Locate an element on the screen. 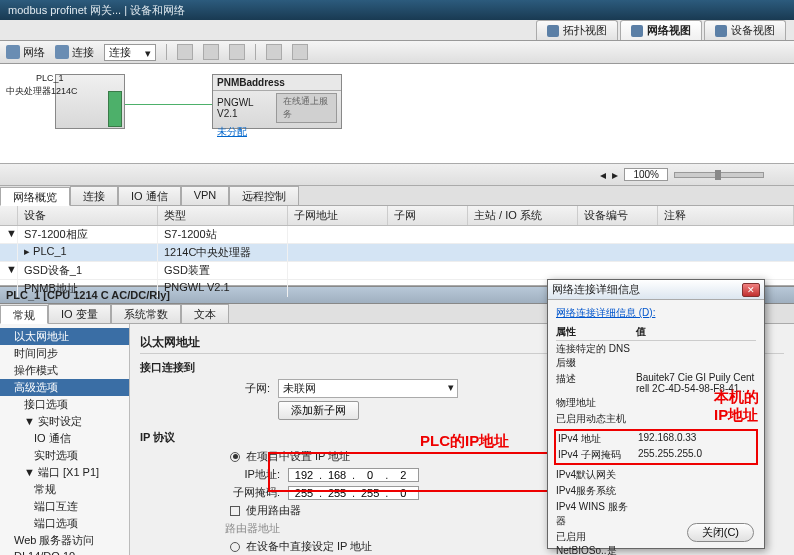  tb-conn-dropdown: 连接▾ is located at coordinates (130, 52).